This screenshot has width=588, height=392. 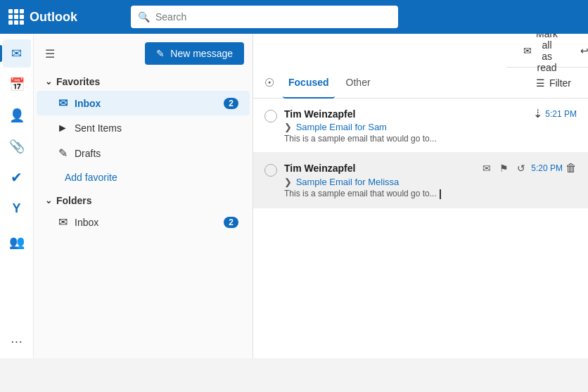 What do you see at coordinates (487, 168) in the screenshot?
I see `envelope-action-icon: ✉` at bounding box center [487, 168].